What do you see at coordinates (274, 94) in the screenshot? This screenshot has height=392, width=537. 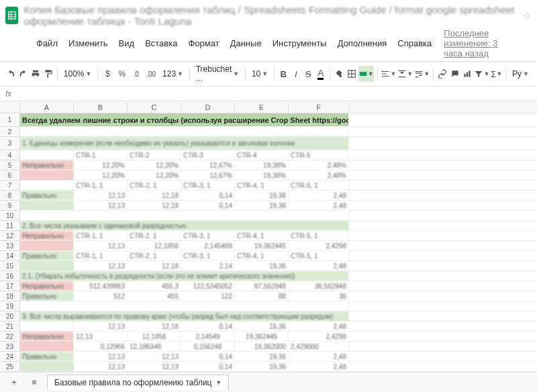 I see `formula-input` at bounding box center [274, 94].